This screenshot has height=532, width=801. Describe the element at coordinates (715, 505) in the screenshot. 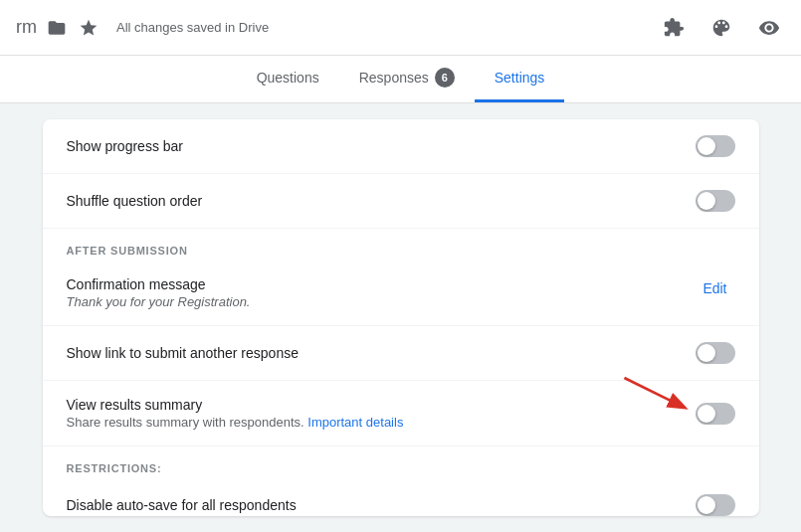

I see `disable-autosave-toggle` at that location.